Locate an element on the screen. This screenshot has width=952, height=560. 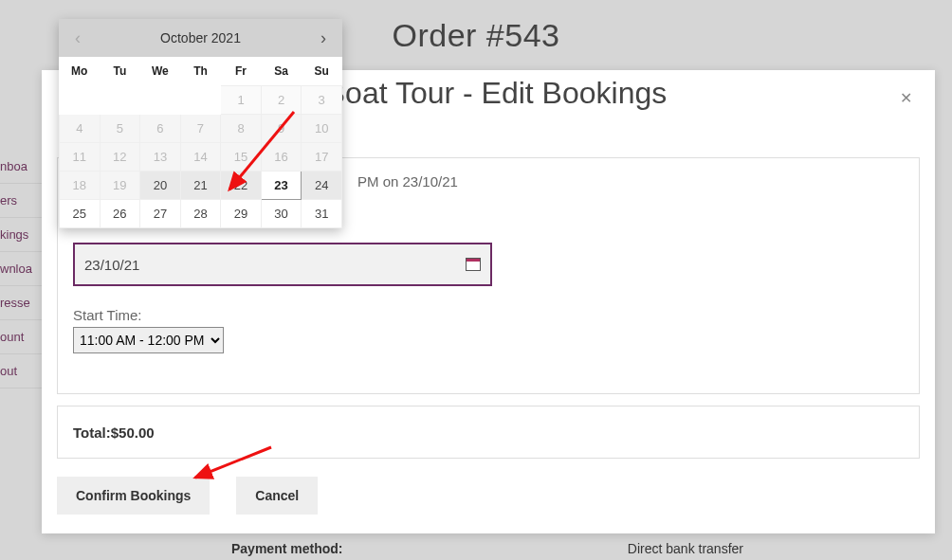
calendar-day: 24 is located at coordinates (322, 186).